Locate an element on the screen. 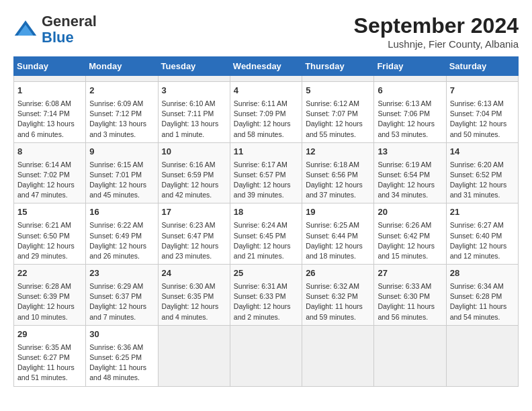  calendar-cell: 11Sunrise: 6:17 AMSunset: 6:57 PMDayligh… is located at coordinates (266, 173).